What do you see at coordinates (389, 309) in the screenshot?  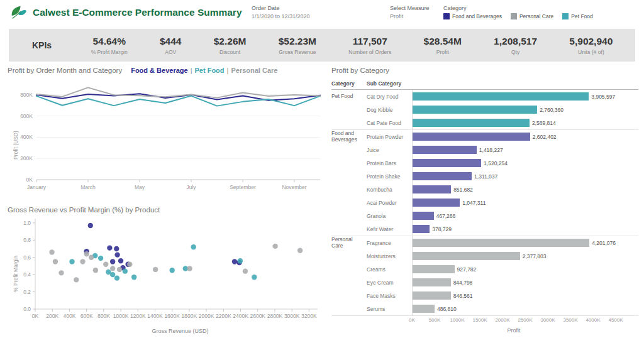 I see `subcategory-label: Serums` at bounding box center [389, 309].